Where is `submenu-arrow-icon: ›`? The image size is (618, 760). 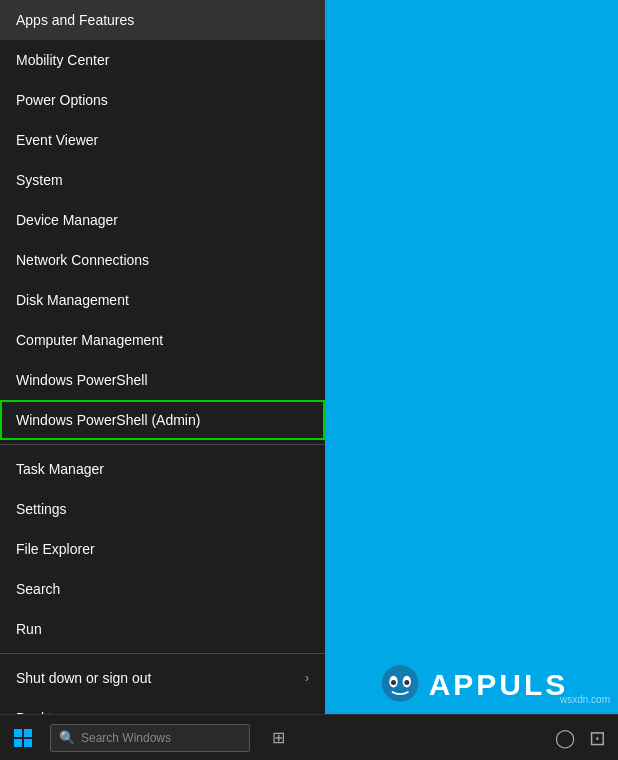 submenu-arrow-icon: › is located at coordinates (307, 678).